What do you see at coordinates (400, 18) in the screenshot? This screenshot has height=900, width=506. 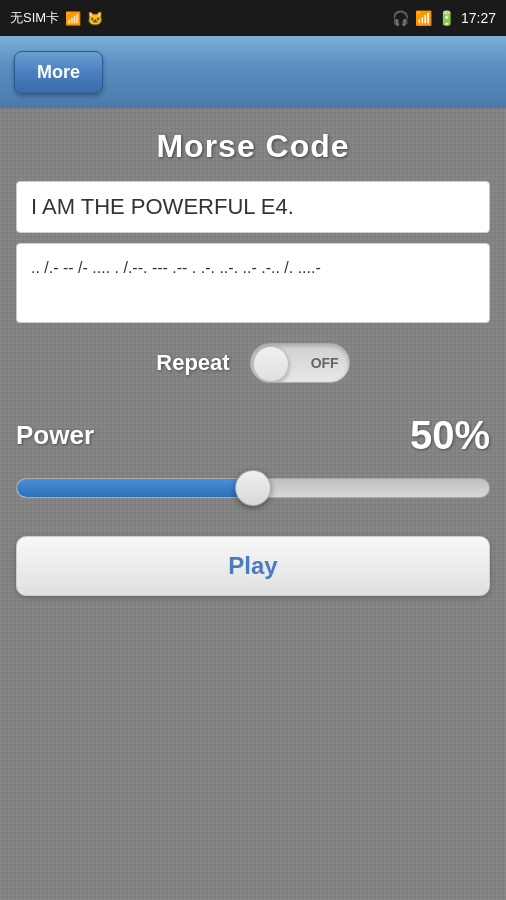 I see `headphone-icon: 🎧` at bounding box center [400, 18].